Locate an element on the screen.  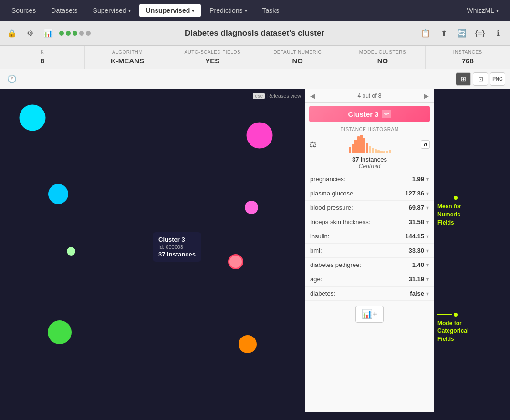
nav-tasks: Tasks is located at coordinates (271, 10).